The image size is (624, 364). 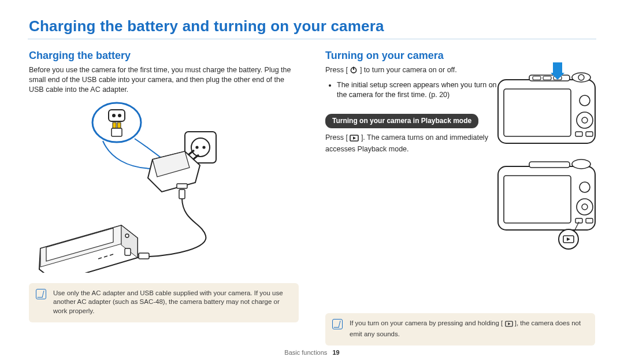 What do you see at coordinates (168, 302) in the screenshot?
I see `note-ac-adapter-text: Use only the AC adapter and USB cable su…` at bounding box center [168, 302].